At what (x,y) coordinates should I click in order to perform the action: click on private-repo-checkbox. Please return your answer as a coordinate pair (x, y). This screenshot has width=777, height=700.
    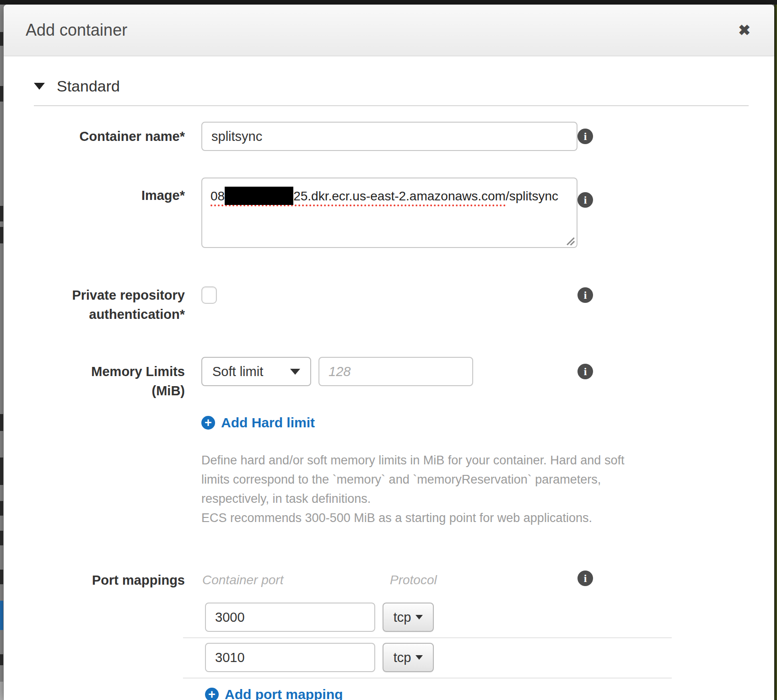
    Looking at the image, I should click on (209, 295).